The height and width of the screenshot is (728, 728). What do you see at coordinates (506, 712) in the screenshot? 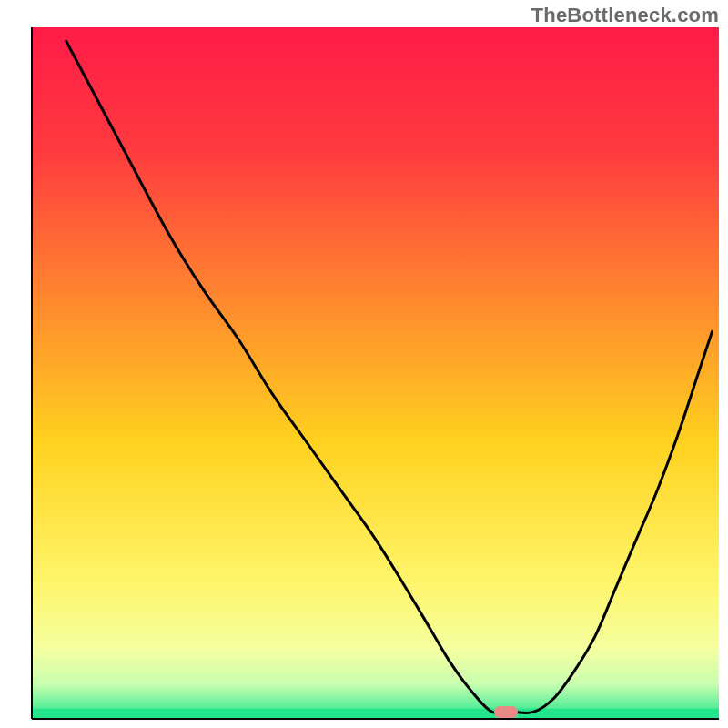
I see `optimum-marker` at bounding box center [506, 712].